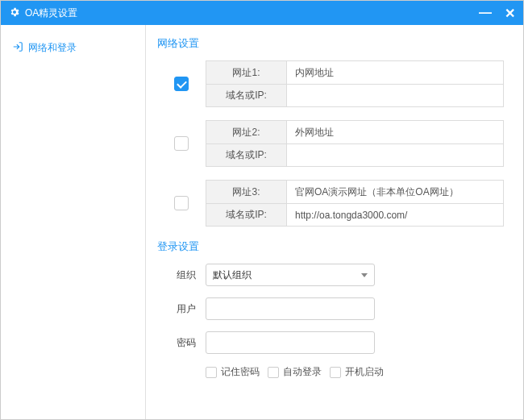  Describe the element at coordinates (247, 95) in the screenshot. I see `network-1-domain-label: 域名或IP:` at that location.